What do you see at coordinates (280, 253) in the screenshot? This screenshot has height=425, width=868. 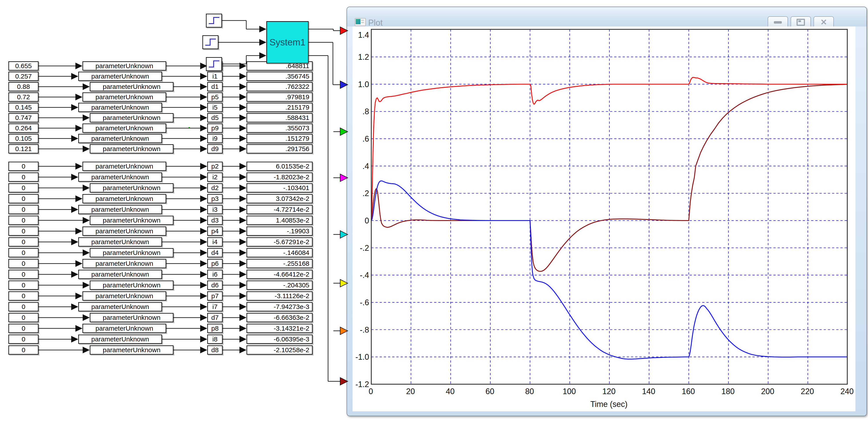 I see `value-display-block: -.146084` at bounding box center [280, 253].